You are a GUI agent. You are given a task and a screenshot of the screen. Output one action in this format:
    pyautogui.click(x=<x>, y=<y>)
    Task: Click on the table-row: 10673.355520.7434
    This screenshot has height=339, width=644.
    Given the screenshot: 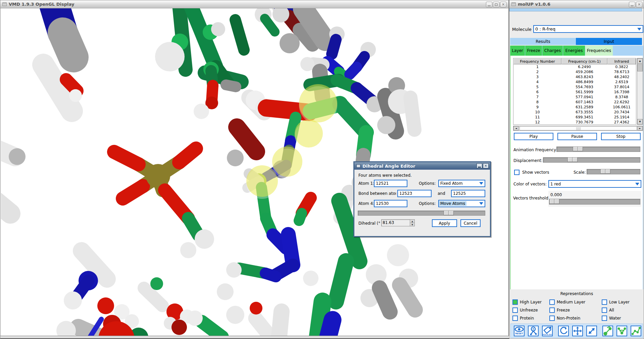 What is the action you would take?
    pyautogui.click(x=575, y=112)
    